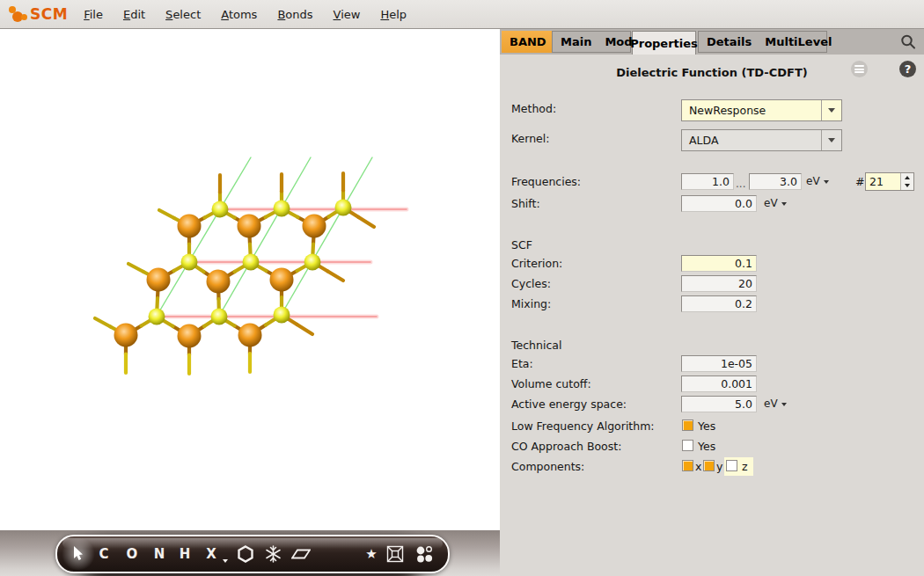 Image resolution: width=924 pixels, height=576 pixels. Describe the element at coordinates (211, 554) in the screenshot. I see `element-x-button: X` at that location.